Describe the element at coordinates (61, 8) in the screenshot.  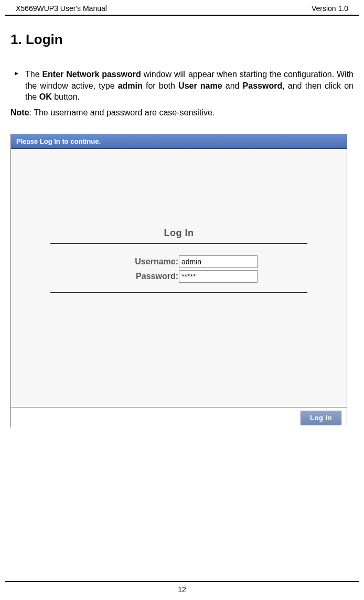
I see `header-left: X5669WUP3 User's Manual` at that location.